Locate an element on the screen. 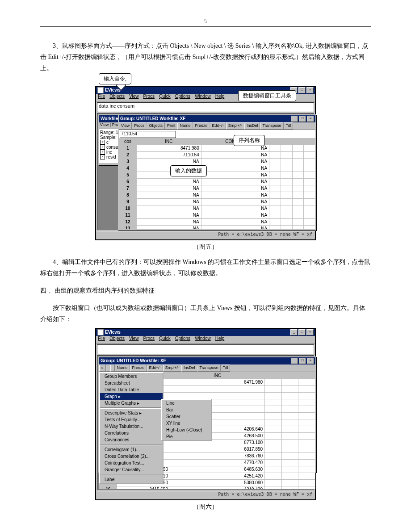 The width and height of the screenshot is (411, 532). menu-item: Correlogram (1)... is located at coordinates (131, 449).